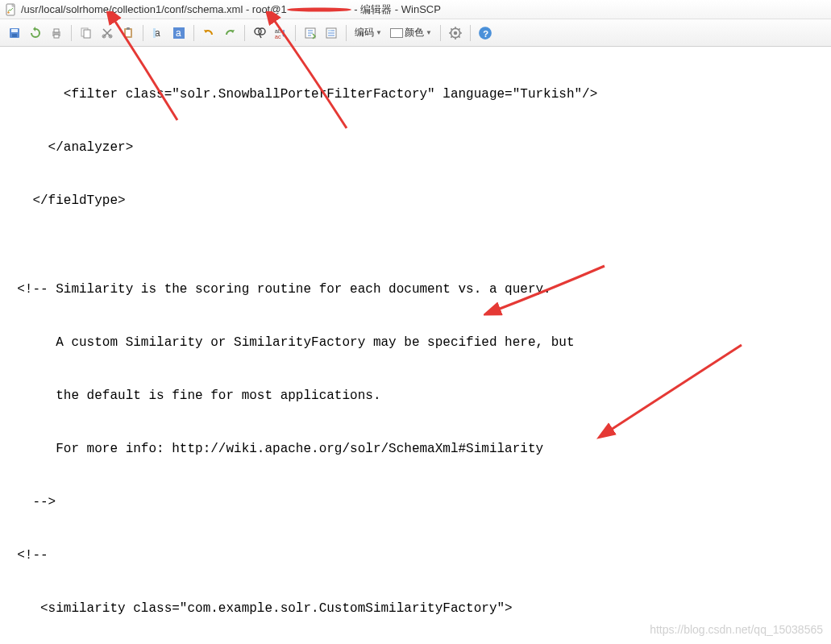 The height and width of the screenshot is (644, 831). Describe the element at coordinates (416, 502) in the screenshot. I see `code-line: -->` at that location.